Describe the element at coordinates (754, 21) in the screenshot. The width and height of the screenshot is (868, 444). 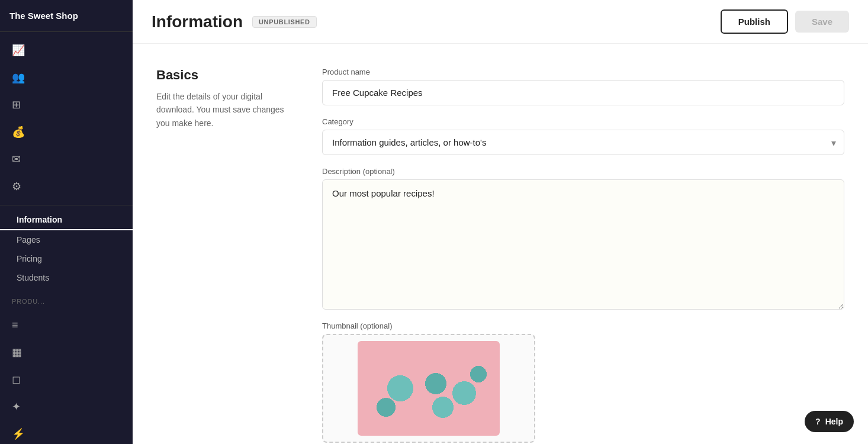
I see `publish-button: Publish` at that location.